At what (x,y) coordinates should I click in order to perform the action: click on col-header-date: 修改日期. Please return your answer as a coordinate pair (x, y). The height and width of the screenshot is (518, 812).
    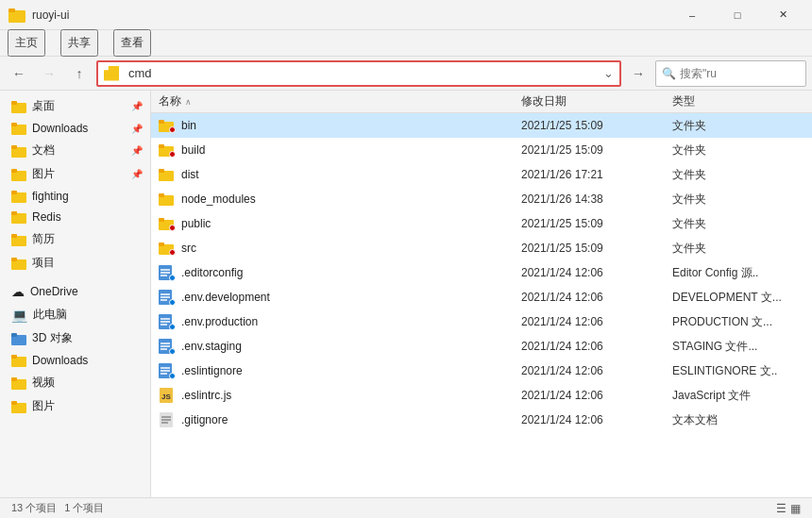
    Looking at the image, I should click on (597, 102).